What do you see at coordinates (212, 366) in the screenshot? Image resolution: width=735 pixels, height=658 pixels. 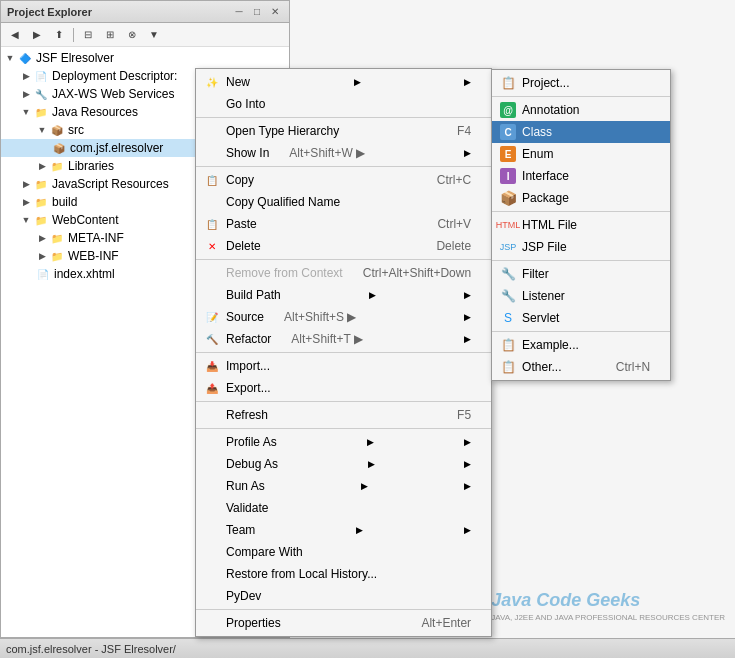 I see `import-icon: 📥` at bounding box center [212, 366].